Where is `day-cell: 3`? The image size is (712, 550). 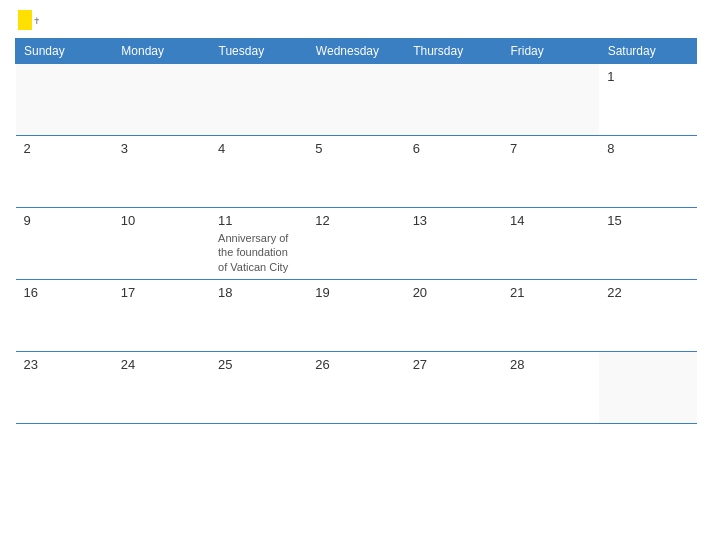
day-cell: 3 is located at coordinates (162, 172).